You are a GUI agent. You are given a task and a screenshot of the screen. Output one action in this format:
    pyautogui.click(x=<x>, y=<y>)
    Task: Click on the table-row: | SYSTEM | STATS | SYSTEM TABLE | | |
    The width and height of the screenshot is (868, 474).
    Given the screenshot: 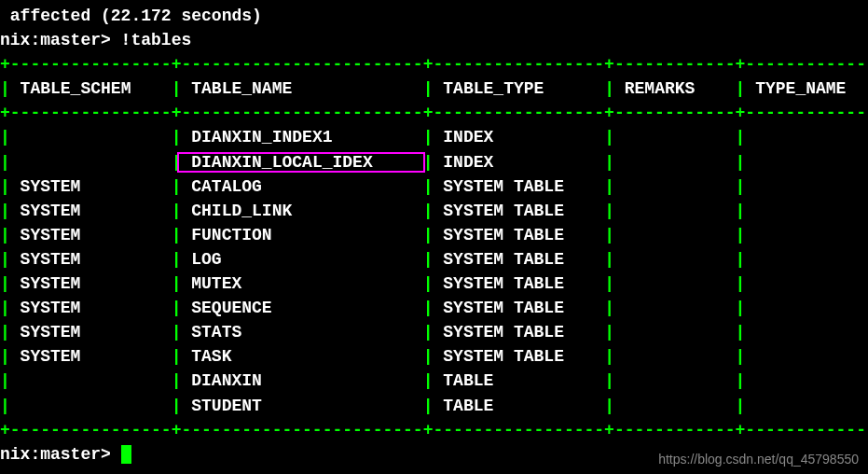 What is the action you would take?
    pyautogui.click(x=434, y=332)
    